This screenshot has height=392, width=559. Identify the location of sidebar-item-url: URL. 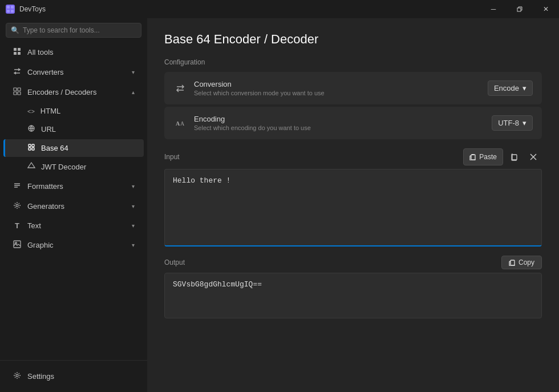
(74, 129).